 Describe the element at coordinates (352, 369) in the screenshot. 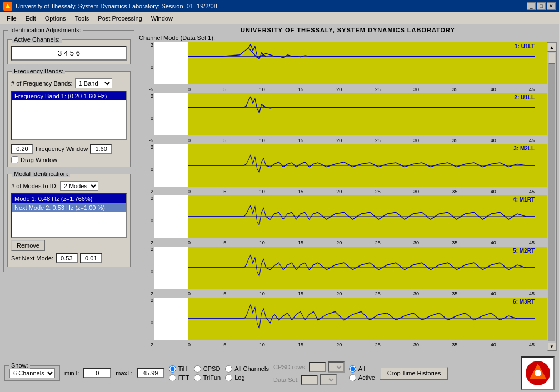

I see `all-radio` at that location.